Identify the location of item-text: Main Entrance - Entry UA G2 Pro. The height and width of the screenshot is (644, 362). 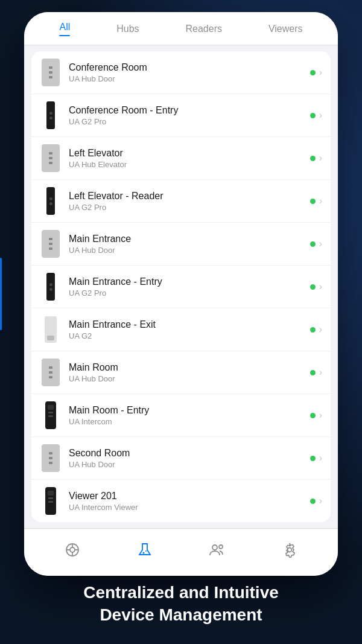
(189, 287).